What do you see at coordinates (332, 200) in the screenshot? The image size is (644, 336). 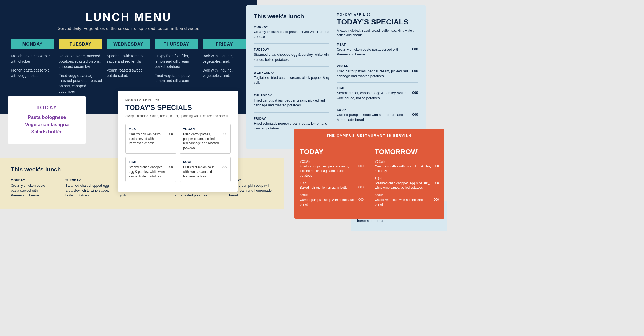 I see `campus-item: SOUP Curried pumpkin soup with homebaked…` at bounding box center [332, 200].